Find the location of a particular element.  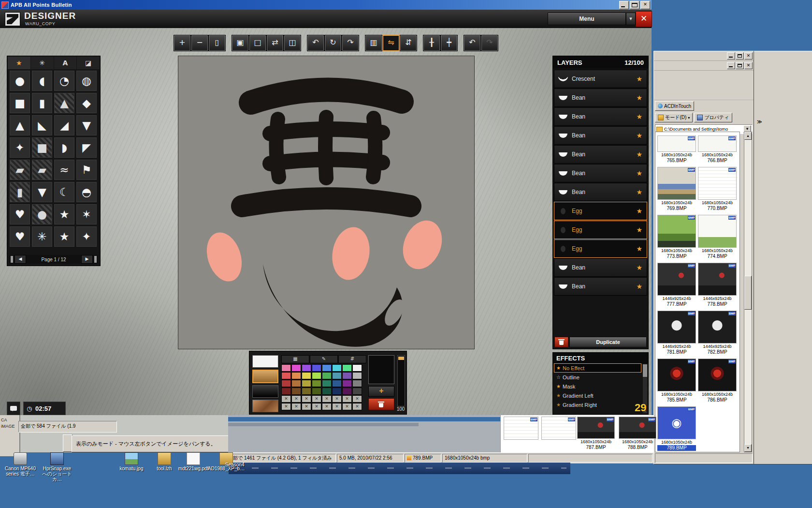

shape-cell: ▮ is located at coordinates (42, 103).